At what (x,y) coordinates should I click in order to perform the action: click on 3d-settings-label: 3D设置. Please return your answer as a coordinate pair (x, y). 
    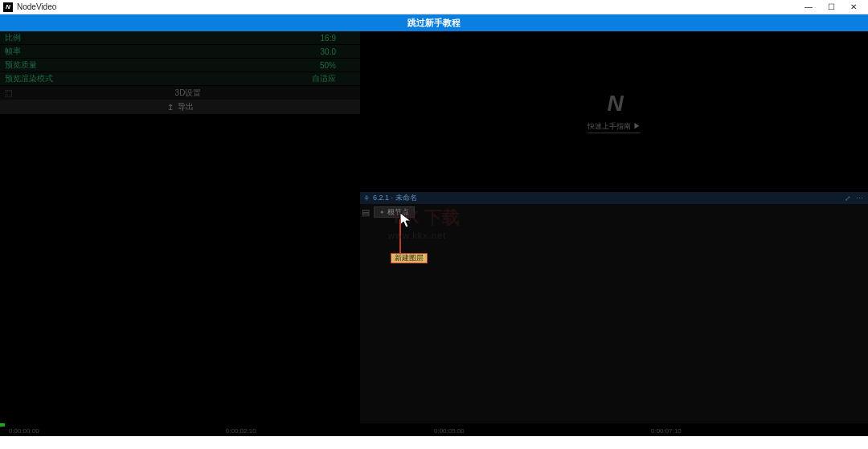
    Looking at the image, I should click on (188, 93).